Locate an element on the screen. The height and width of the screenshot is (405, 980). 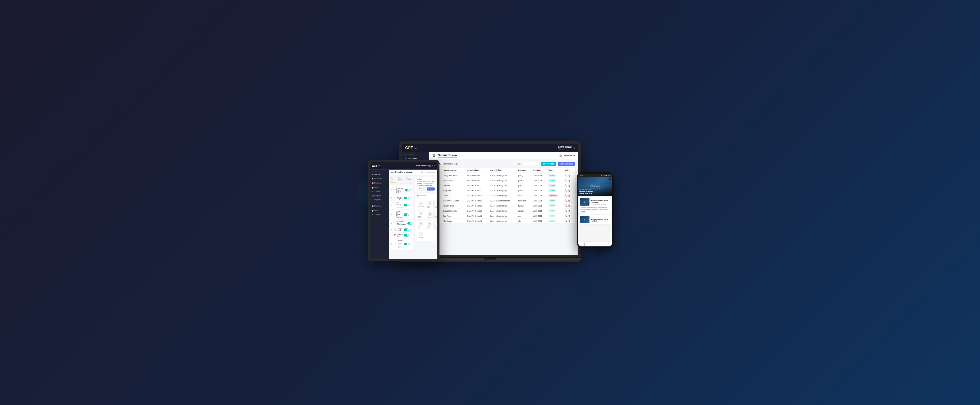
hamburger-icon: ☰ is located at coordinates (434, 155).